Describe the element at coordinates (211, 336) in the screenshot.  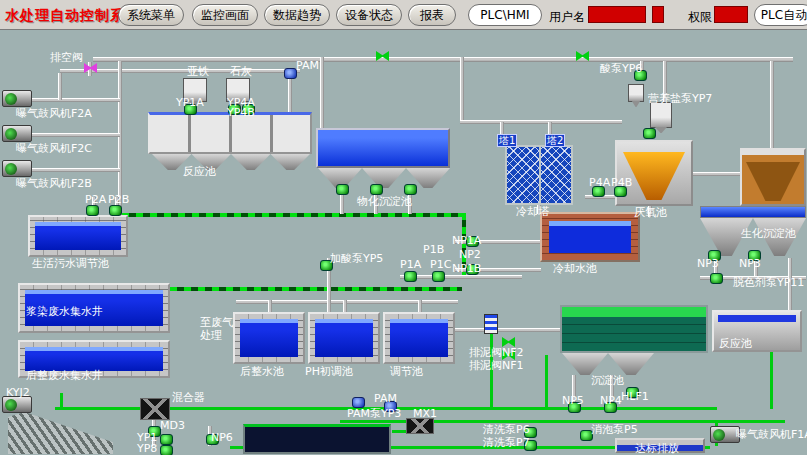
I see `scada-label: 处理` at that location.